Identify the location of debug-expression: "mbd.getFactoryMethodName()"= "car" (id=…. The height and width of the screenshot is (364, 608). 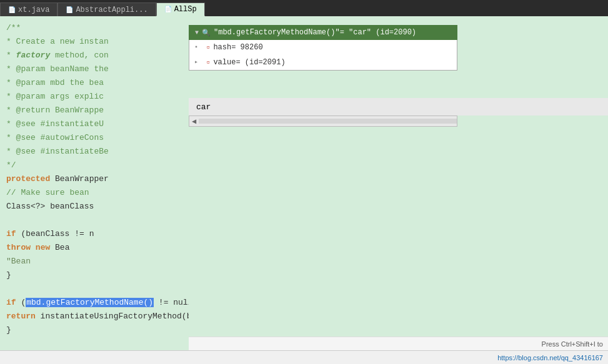
(315, 32).